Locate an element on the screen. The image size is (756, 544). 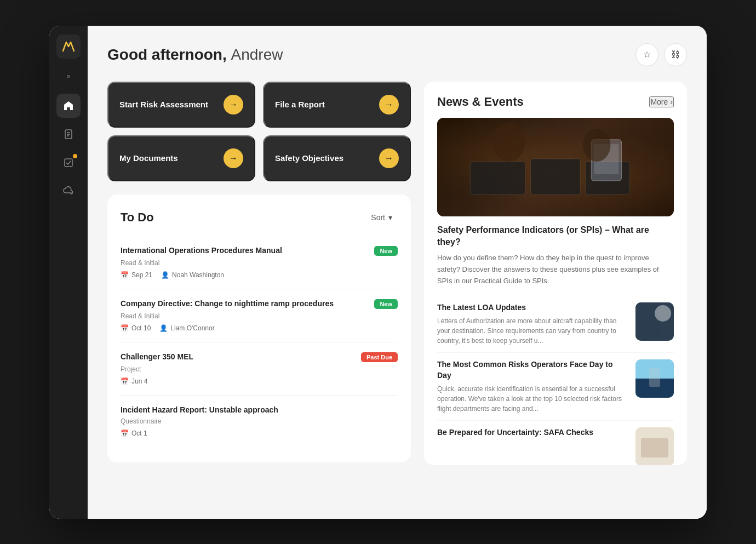
todo-item-2-person-name: Liam O'Connor is located at coordinates (192, 328).